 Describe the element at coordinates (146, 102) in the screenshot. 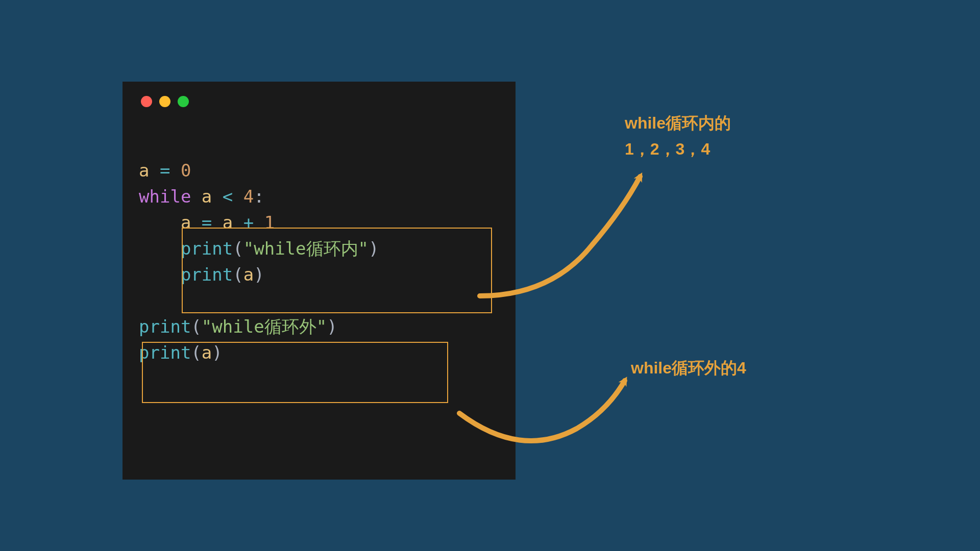

I see `close-icon` at that location.